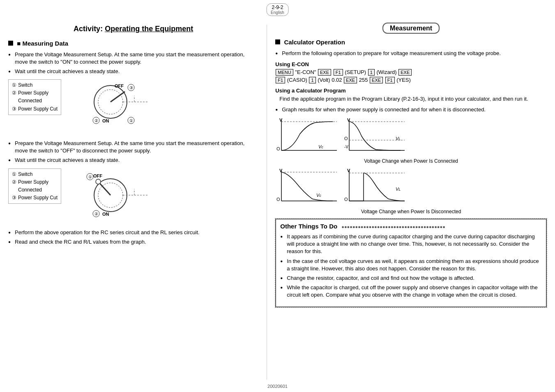 Image resolution: width=555 pixels, height=392 pixels. I want to click on graphs-area: V O Vc V O -V, so click(411, 166).